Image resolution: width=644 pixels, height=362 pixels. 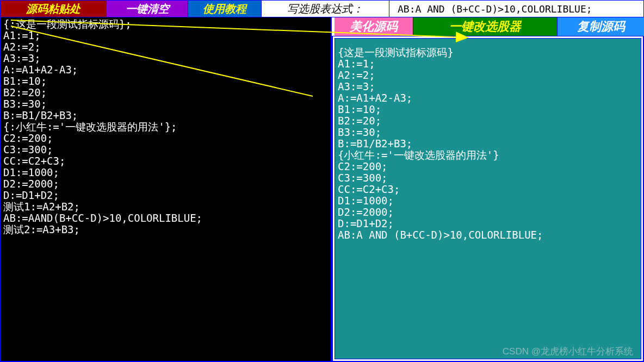 What do you see at coordinates (147, 9) in the screenshot?
I see `clear-button: 一键清空` at bounding box center [147, 9].